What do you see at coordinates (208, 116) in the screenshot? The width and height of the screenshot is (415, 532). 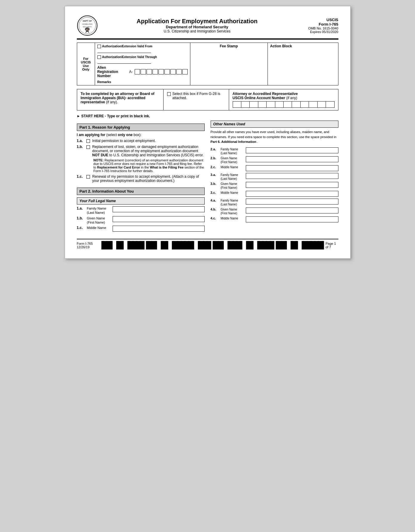 I see `start-here: ► START HERE - Type or print in black in…` at bounding box center [208, 116].